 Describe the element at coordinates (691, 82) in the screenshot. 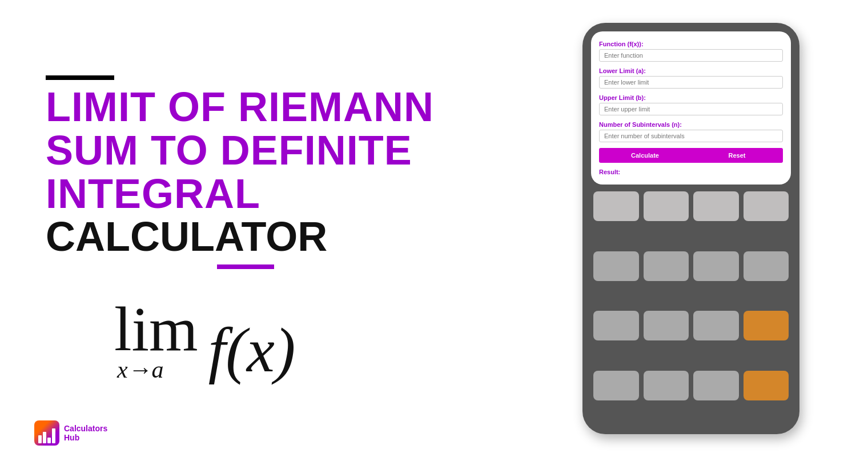

I see `lower-limit-input` at that location.